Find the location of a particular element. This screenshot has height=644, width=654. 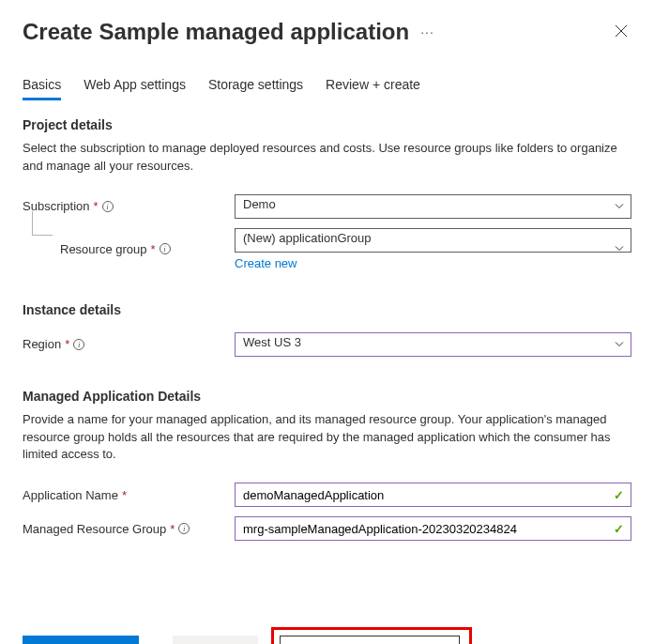

review-create-button: Review + create is located at coordinates (81, 640).